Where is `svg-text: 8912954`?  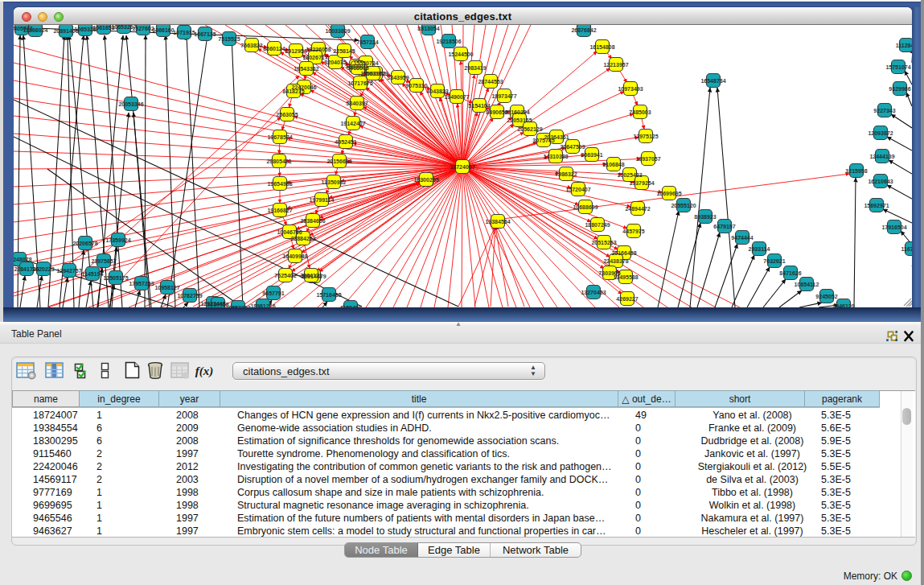
svg-text: 8912954 is located at coordinates (296, 51).